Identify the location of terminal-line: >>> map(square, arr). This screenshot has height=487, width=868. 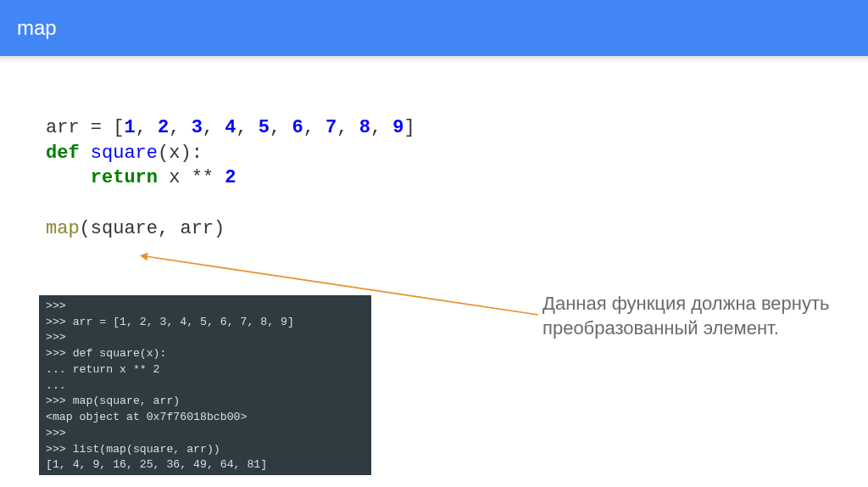
(205, 402).